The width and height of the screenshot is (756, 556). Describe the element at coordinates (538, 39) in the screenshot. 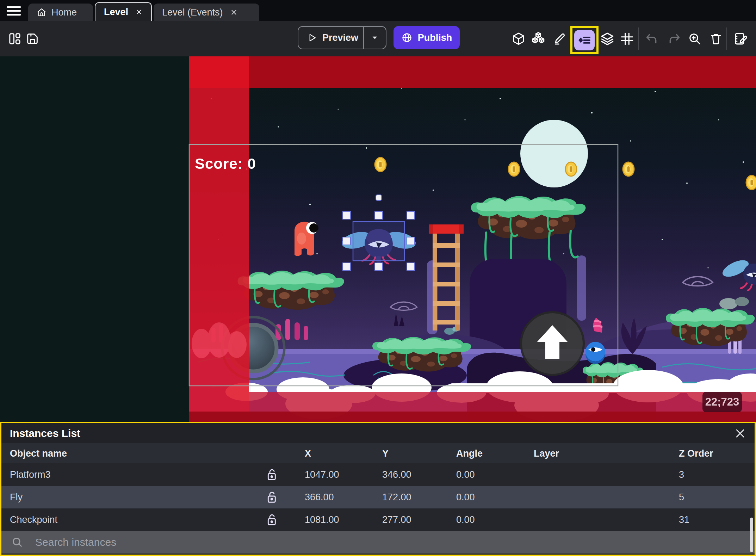

I see `objects-list-button` at that location.